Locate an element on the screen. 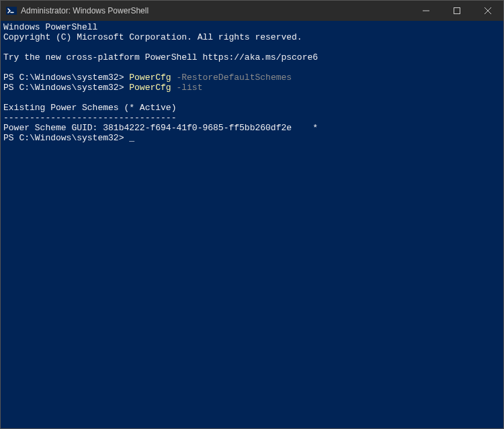  prompt-line: PS C:\Windows\system32> _ is located at coordinates (252, 138).